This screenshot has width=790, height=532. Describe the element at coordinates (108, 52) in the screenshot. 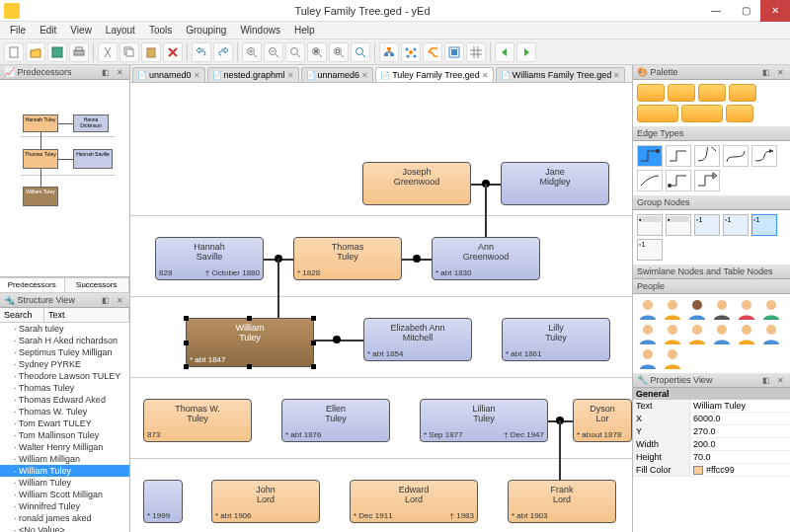

I see `cut-button` at that location.